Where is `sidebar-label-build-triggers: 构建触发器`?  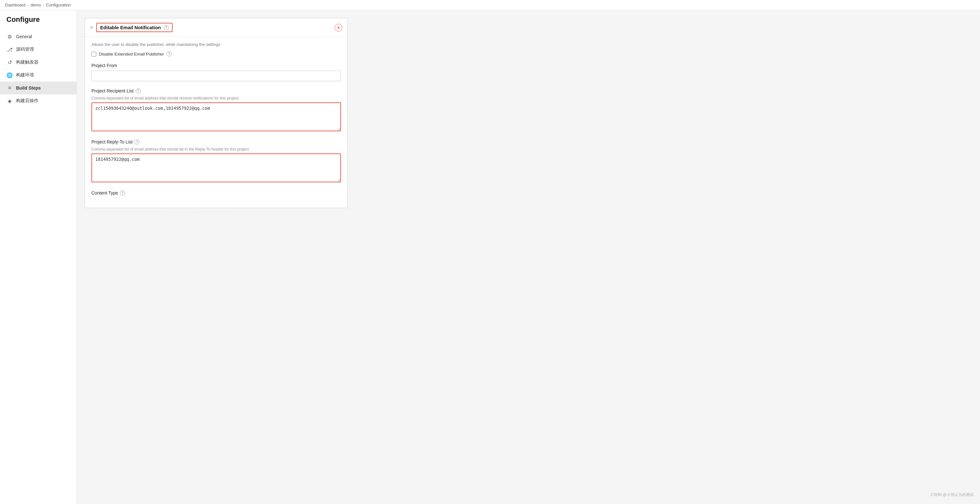 sidebar-label-build-triggers: 构建触发器 is located at coordinates (27, 62).